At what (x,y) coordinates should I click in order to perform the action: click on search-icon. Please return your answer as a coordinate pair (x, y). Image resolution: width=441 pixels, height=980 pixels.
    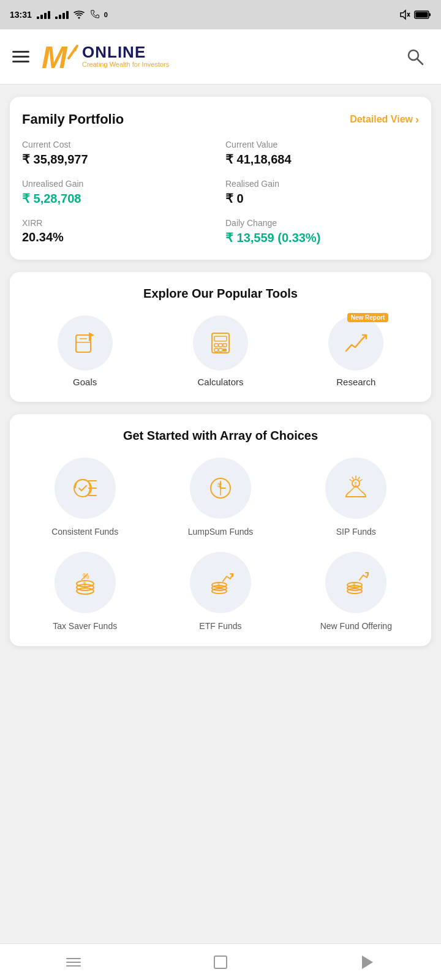
    Looking at the image, I should click on (415, 57).